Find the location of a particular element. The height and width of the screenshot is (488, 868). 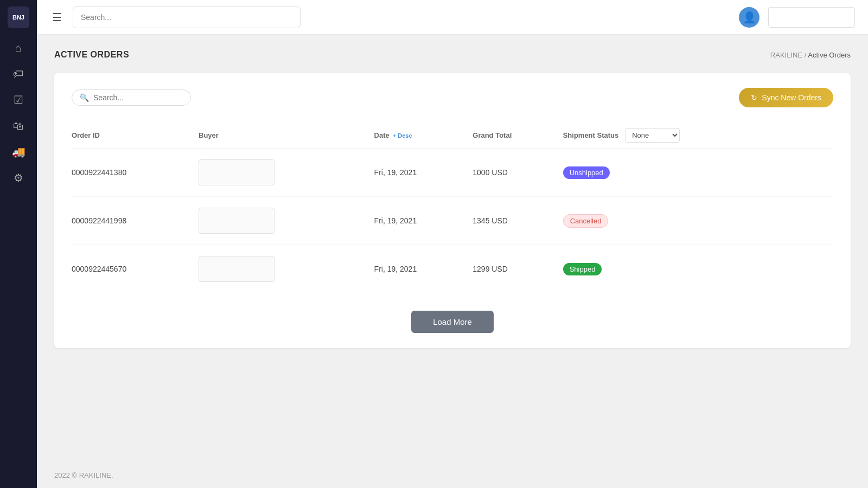

load-more-container: Load More is located at coordinates (452, 322).